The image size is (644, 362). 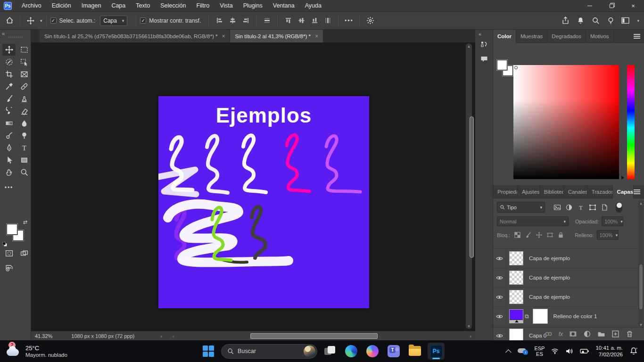 What do you see at coordinates (208, 351) in the screenshot?
I see `start-button` at bounding box center [208, 351].